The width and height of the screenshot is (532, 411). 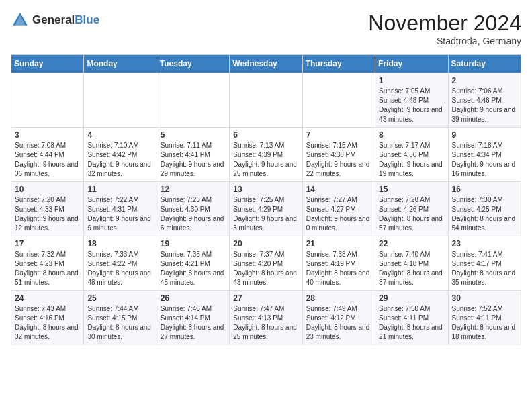 What do you see at coordinates (484, 210) in the screenshot?
I see `calendar-cell: 16Sunrise: 7:30 AMSunset: 4:25 PMDayligh…` at bounding box center [484, 210].